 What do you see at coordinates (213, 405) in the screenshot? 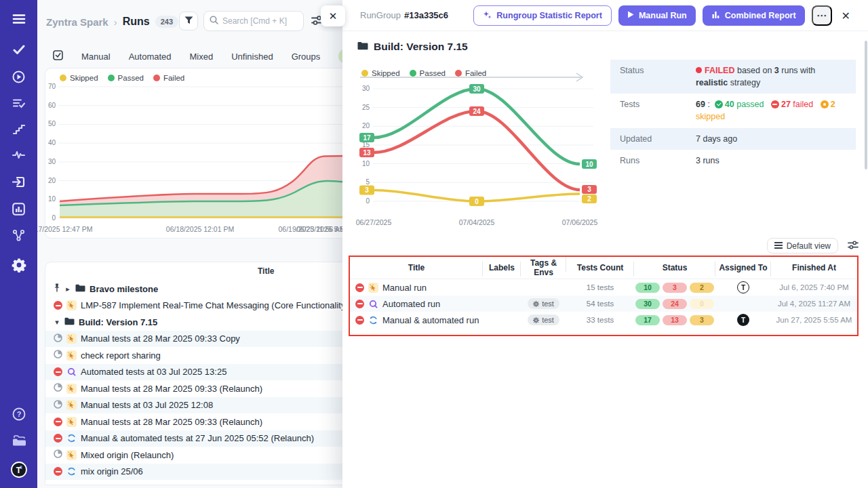
I see `list-item: Manual tests at 03 Jul 2025 12:08` at bounding box center [213, 405].